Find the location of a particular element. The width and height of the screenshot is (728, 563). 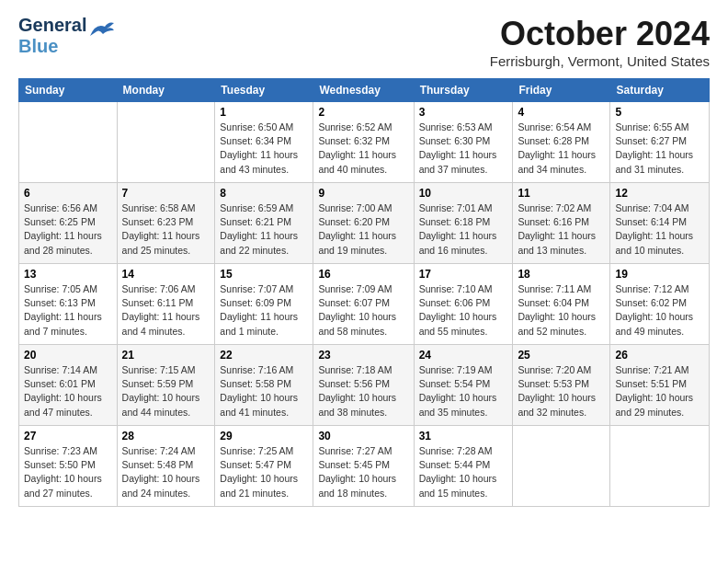

day-cell: 23Sunrise: 7:18 AM Sunset: 5:56 PM Dayli… is located at coordinates (364, 385).